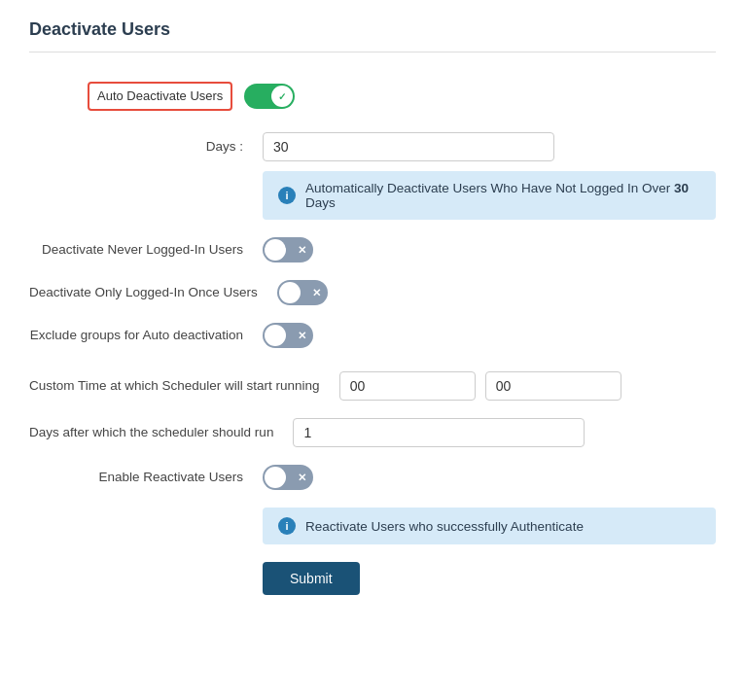 The height and width of the screenshot is (700, 745). What do you see at coordinates (302, 335) in the screenshot?
I see `x-icon-3: ✕` at bounding box center [302, 335].